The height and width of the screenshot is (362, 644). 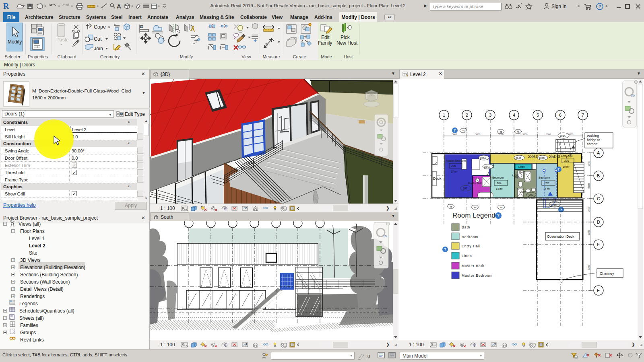 I want to click on svg-text: Chimney, so click(x=607, y=274).